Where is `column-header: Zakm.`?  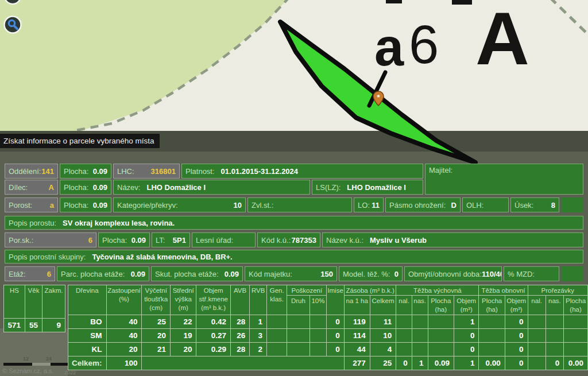
column-header: Zakm. is located at coordinates (54, 302).